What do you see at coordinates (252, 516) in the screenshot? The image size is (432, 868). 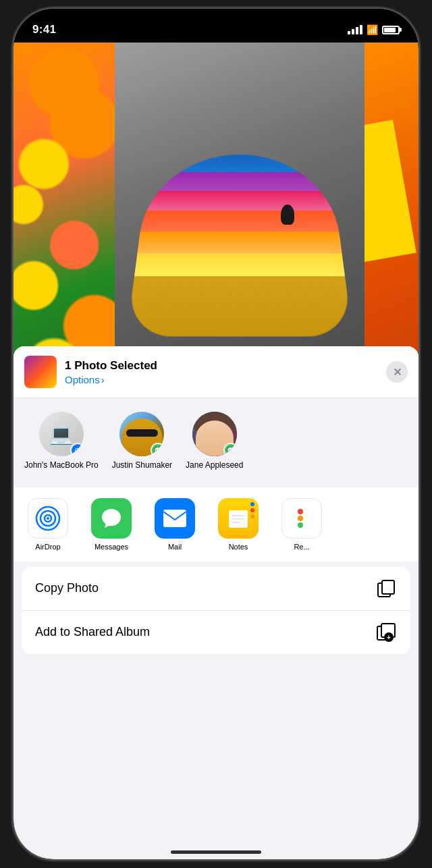 I see `notes-dot-orange` at bounding box center [252, 516].